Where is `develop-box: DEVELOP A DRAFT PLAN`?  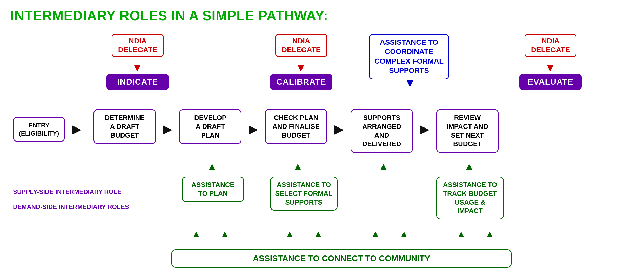
develop-box: DEVELOP A DRAFT PLAN is located at coordinates (210, 127).